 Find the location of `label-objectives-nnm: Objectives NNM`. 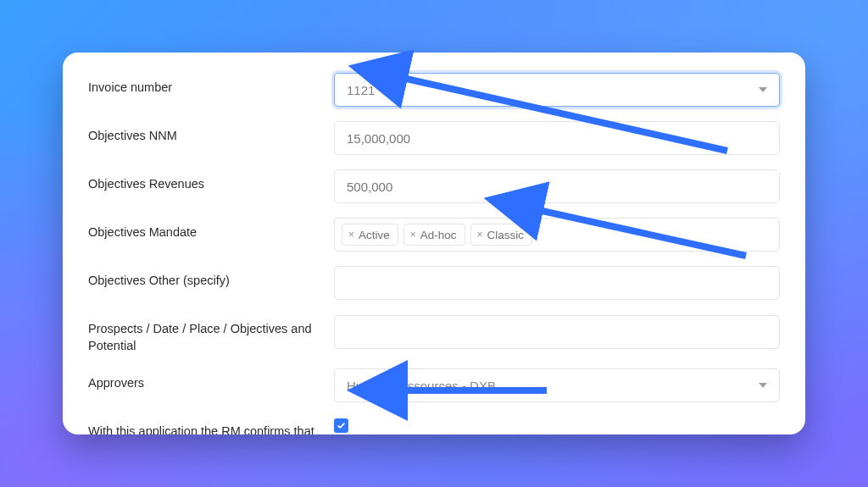

label-objectives-nnm: Objectives NNM is located at coordinates (211, 133).